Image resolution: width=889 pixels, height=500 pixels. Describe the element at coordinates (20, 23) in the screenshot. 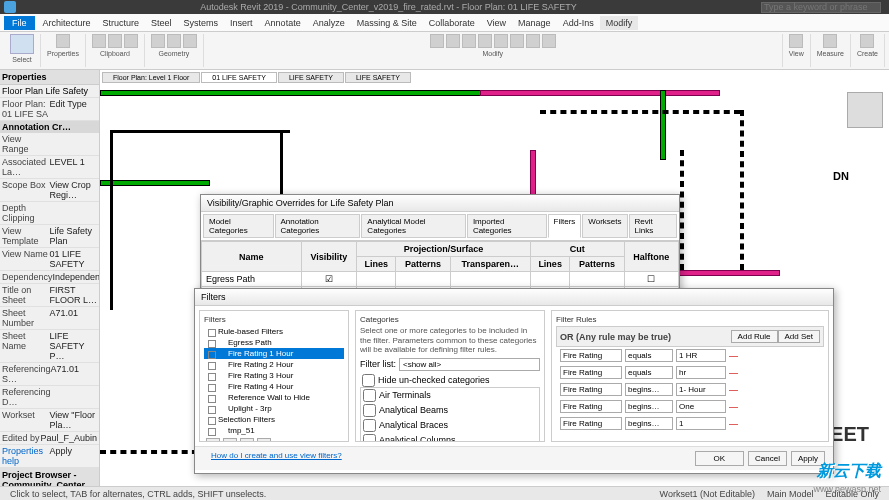

I see `file-menu: File` at that location.